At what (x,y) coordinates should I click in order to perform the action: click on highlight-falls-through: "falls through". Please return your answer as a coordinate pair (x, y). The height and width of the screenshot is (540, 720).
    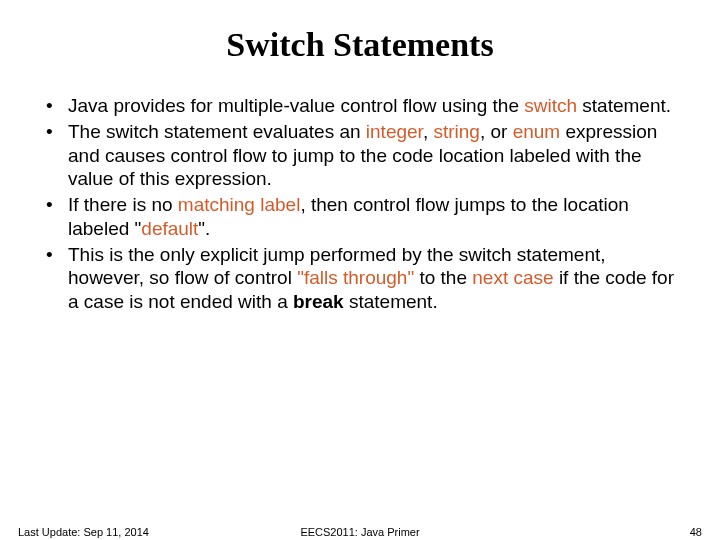
    Looking at the image, I should click on (356, 278).